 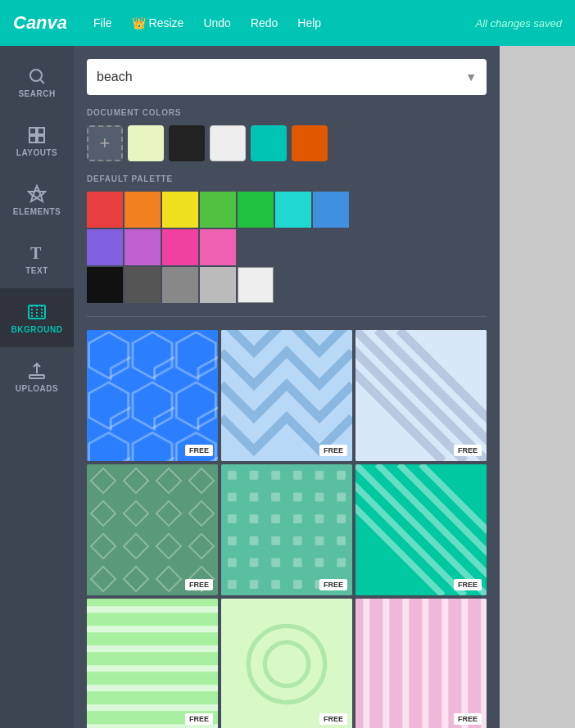 What do you see at coordinates (293, 210) in the screenshot?
I see `palette-teal` at bounding box center [293, 210].